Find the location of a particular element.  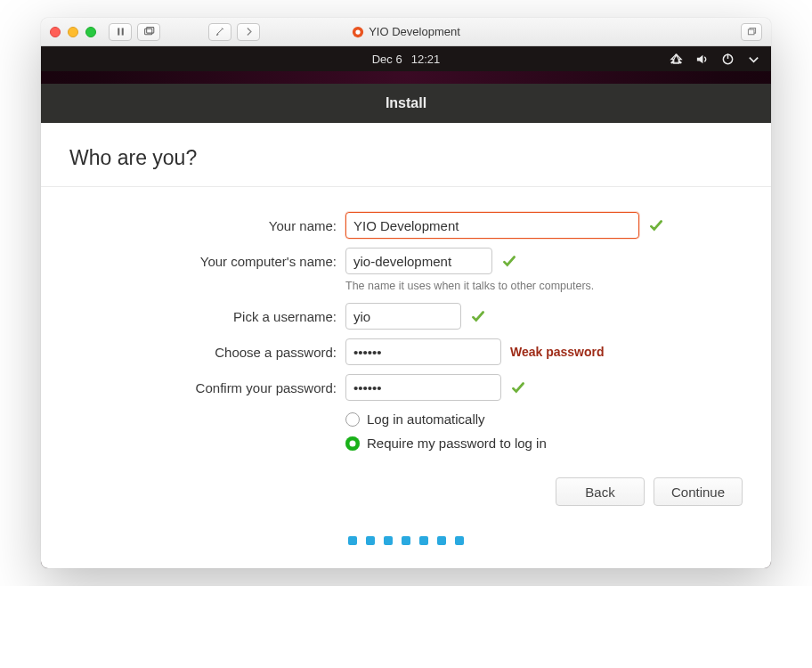

snapshot-button is located at coordinates (149, 32).